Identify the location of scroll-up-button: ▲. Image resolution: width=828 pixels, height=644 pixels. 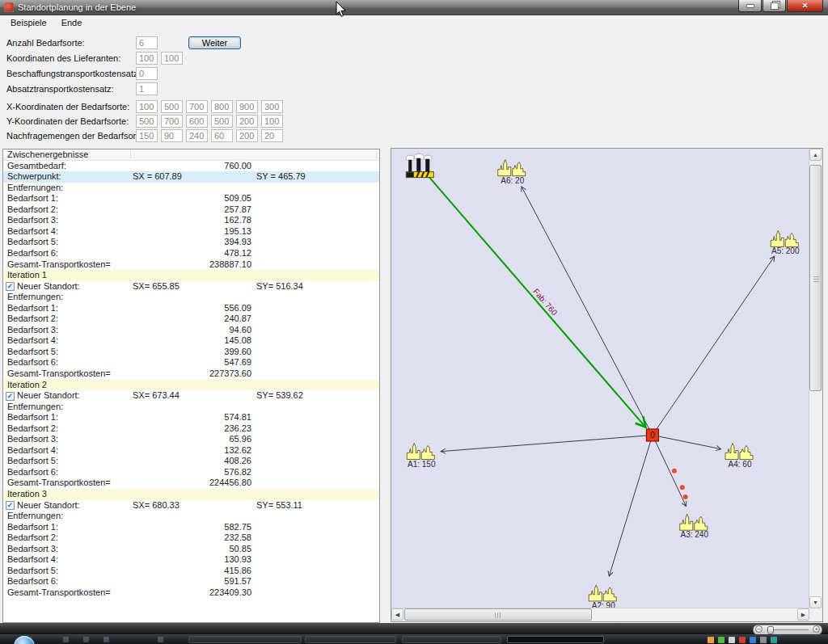
(815, 155).